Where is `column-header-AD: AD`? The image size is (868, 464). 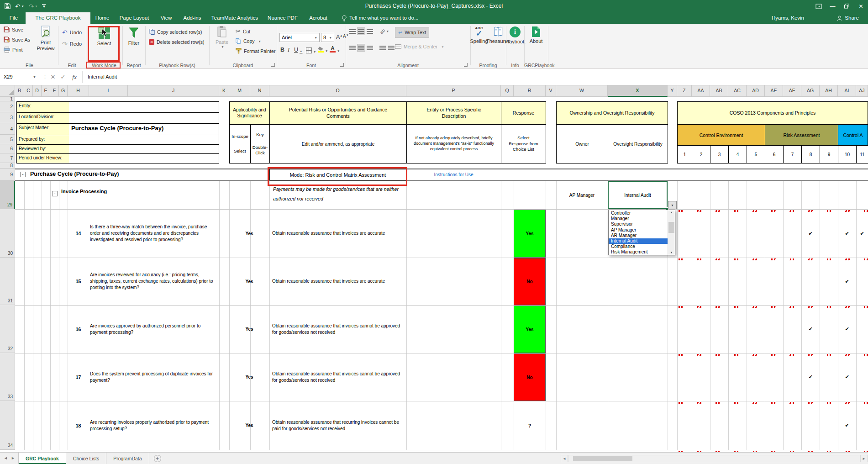
column-header-AD: AD is located at coordinates (756, 91).